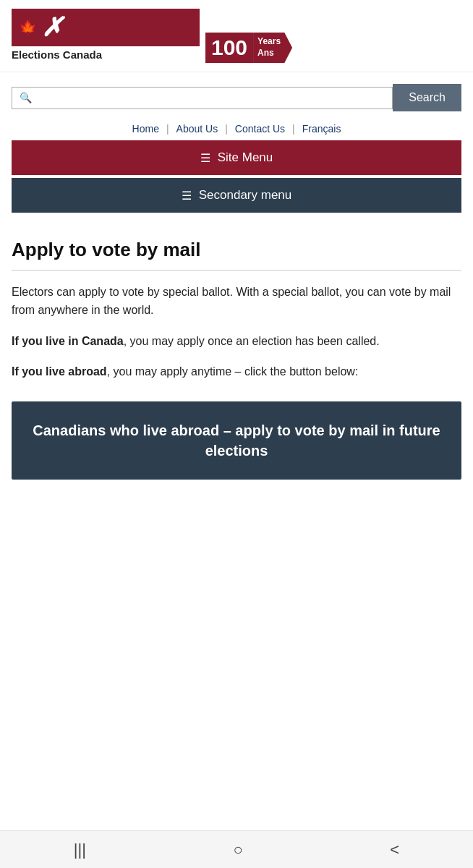  I want to click on bottom-menu-button: |||, so click(80, 850).